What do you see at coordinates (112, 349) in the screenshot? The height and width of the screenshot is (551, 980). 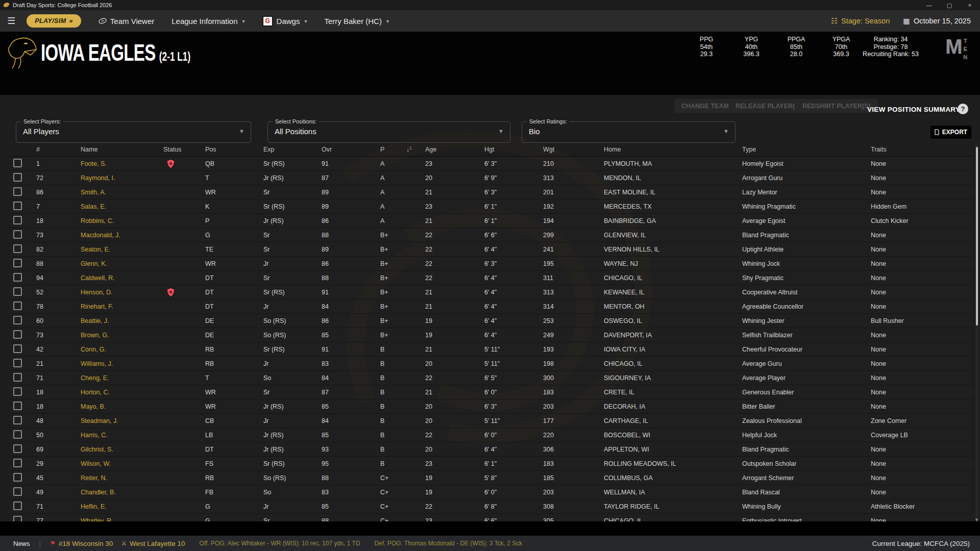 I see `cell-player-name: Conn, G.` at bounding box center [112, 349].